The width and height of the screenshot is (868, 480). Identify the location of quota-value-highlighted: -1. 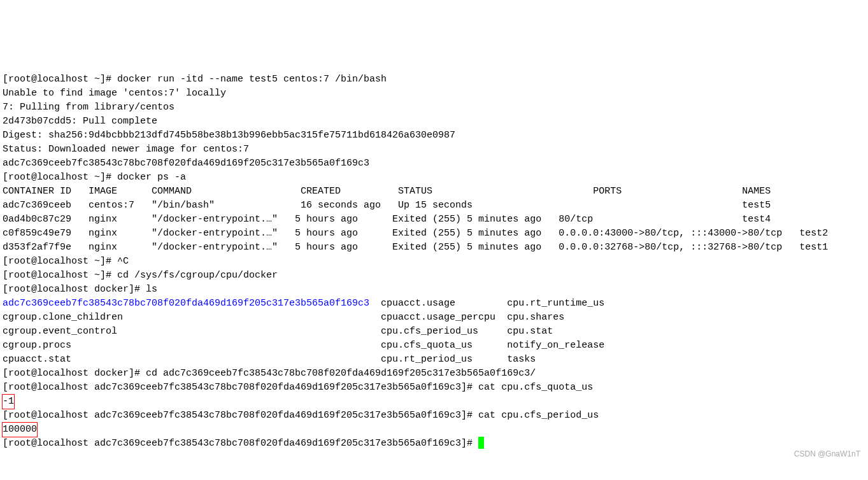
(8, 402).